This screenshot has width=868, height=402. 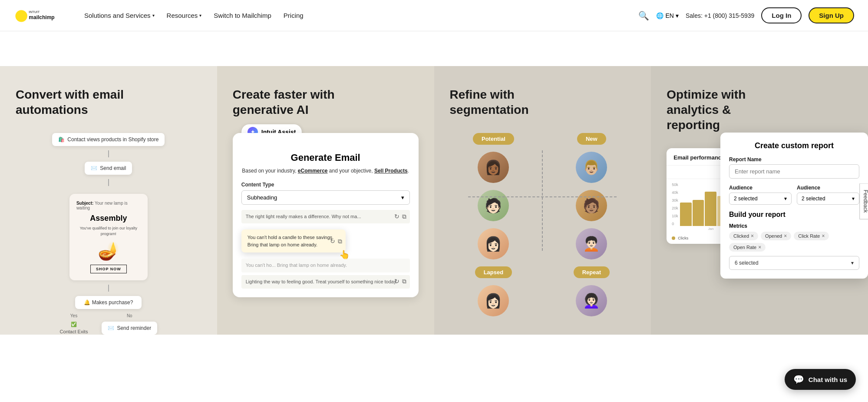 I want to click on navbar: 🐒 INTUIT mailchimp Solutions and Service…, so click(x=434, y=16).